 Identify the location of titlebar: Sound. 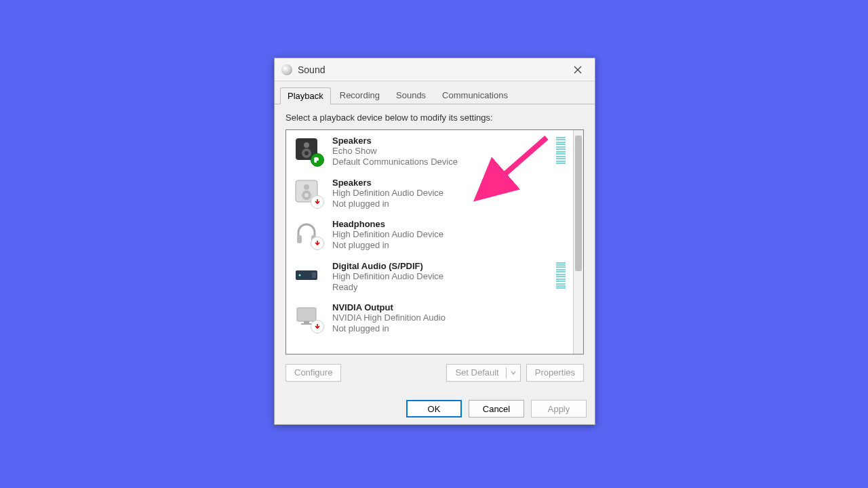
(435, 70).